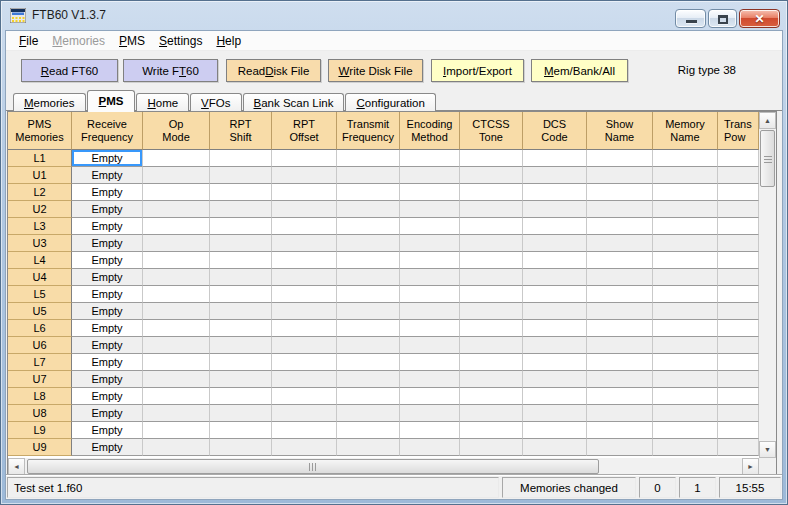 This screenshot has width=788, height=505. Describe the element at coordinates (478, 70) in the screenshot. I see `import-export-button: Import/Export` at that location.